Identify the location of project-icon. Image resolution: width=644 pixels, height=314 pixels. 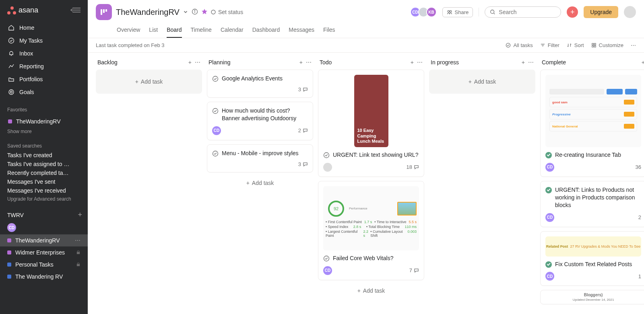
(104, 12).